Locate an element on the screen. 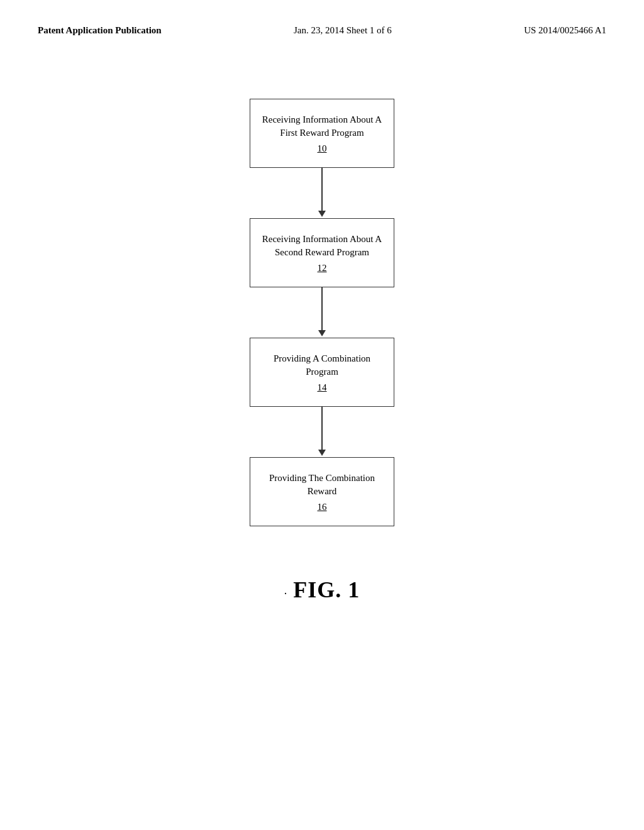  flowchart-box-10-text: Receiving Information About A First Rewa… is located at coordinates (322, 126).